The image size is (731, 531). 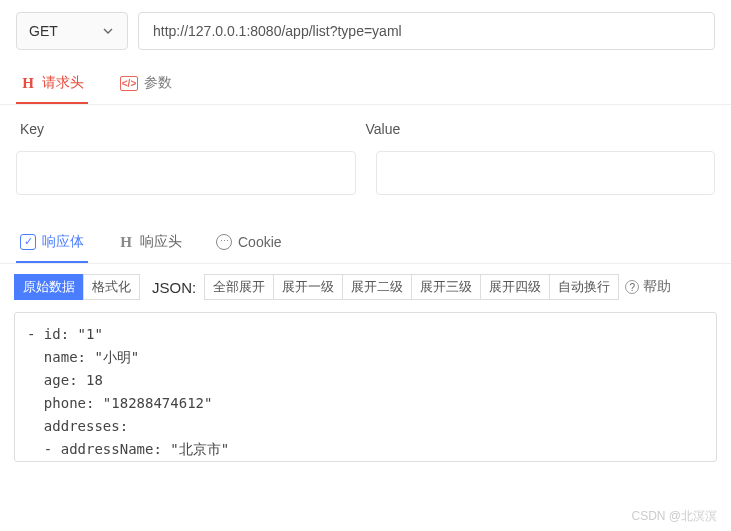 I want to click on tab-request-params: </> 参数, so click(x=146, y=86).